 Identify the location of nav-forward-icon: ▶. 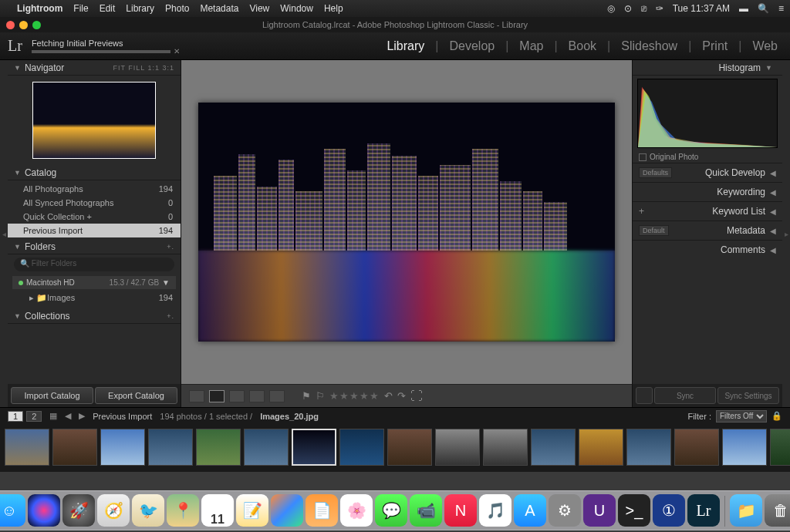
(82, 416).